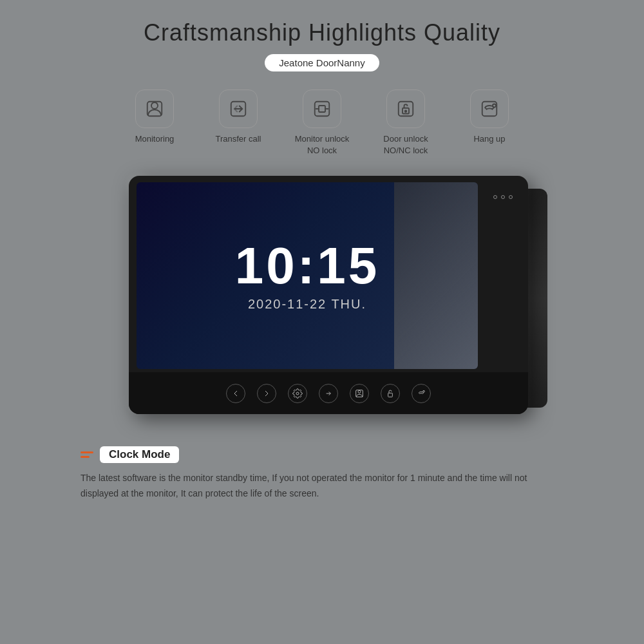  Describe the element at coordinates (308, 266) in the screenshot. I see `clock-time: 10:15` at that location.